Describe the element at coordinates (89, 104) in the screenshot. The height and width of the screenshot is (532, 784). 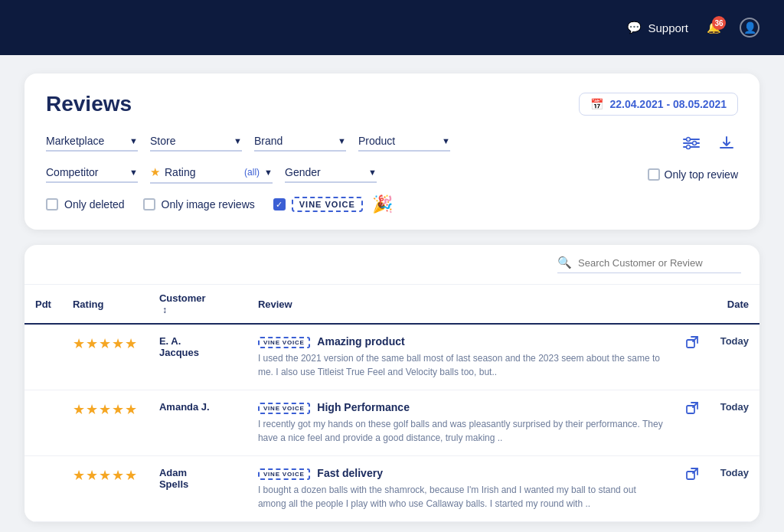
I see `page-title: Reviews` at that location.